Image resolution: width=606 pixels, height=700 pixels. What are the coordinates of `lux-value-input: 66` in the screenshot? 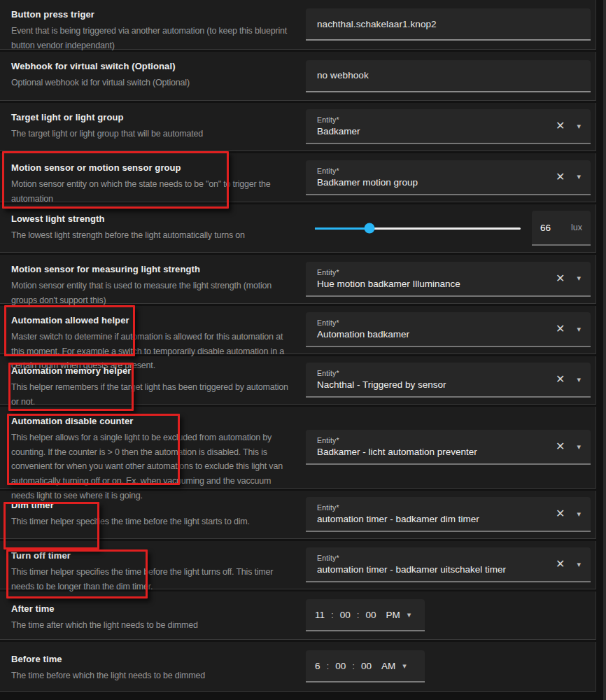 It's located at (546, 228).